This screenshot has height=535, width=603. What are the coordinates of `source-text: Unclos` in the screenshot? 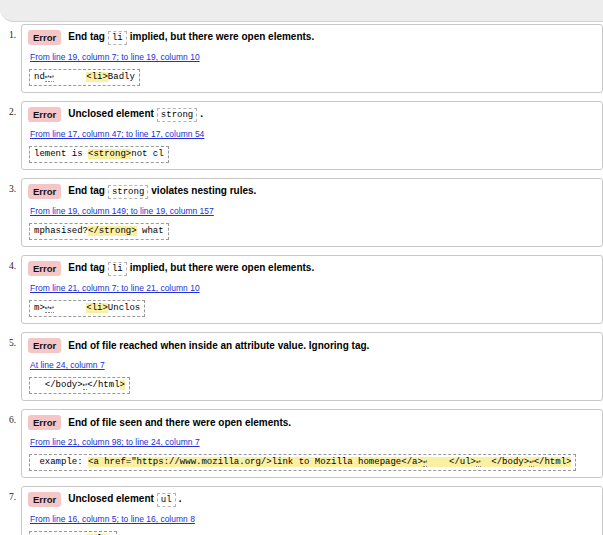 It's located at (124, 308).